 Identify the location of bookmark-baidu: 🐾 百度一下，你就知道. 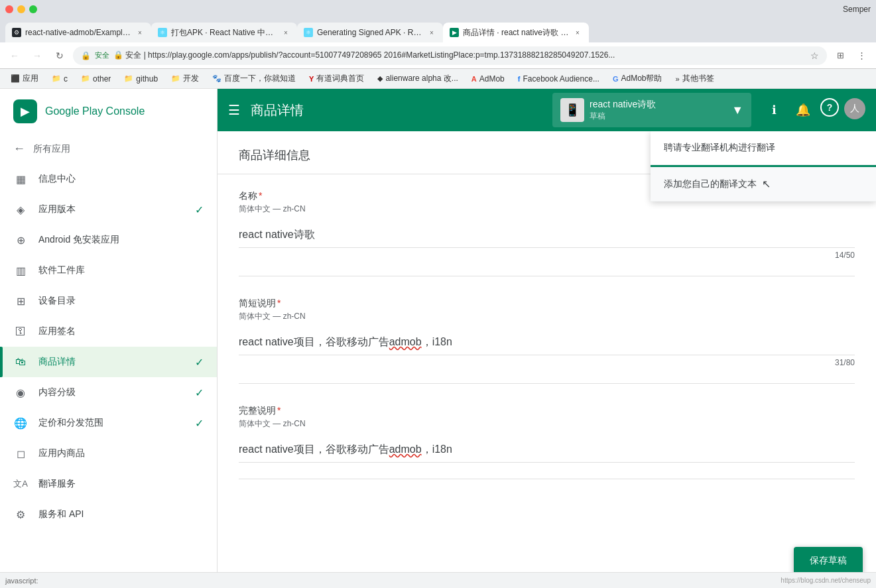
(254, 78).